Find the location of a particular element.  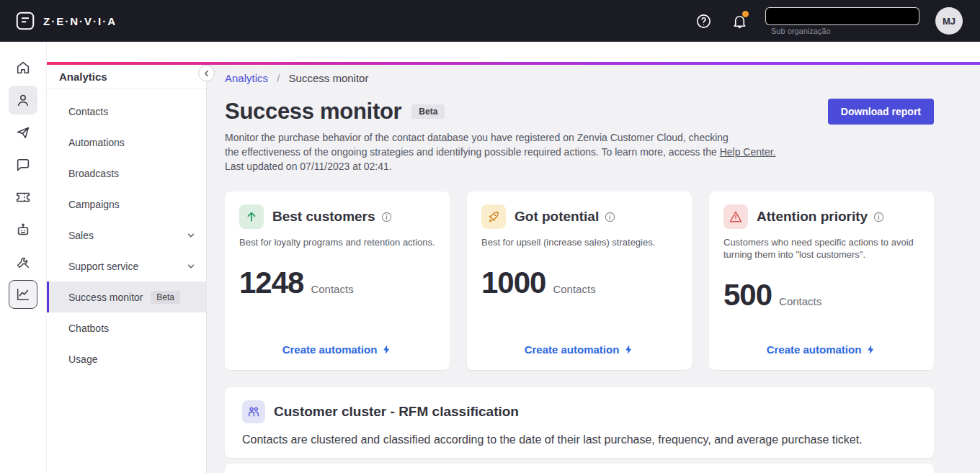

warning-icon is located at coordinates (736, 217).